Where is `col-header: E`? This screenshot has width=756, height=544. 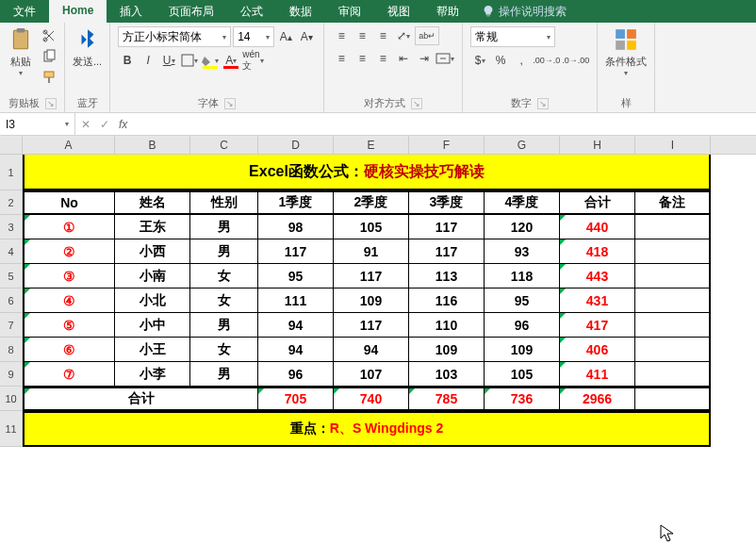 col-header: E is located at coordinates (371, 145).